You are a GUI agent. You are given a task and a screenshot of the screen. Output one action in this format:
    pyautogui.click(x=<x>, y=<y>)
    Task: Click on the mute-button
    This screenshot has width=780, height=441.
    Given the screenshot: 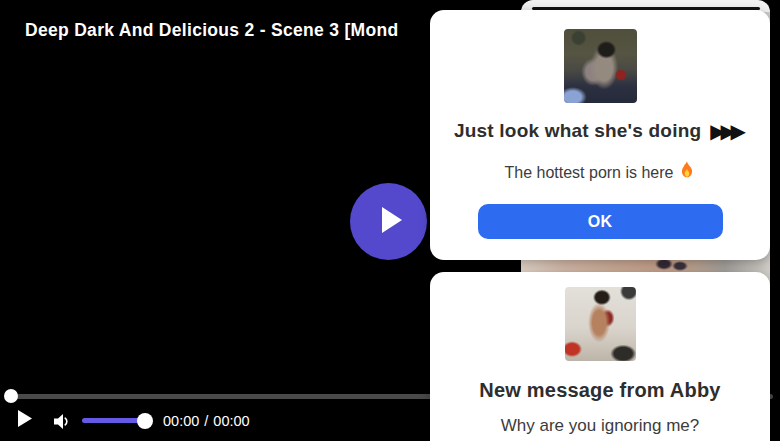 What is the action you would take?
    pyautogui.click(x=62, y=424)
    